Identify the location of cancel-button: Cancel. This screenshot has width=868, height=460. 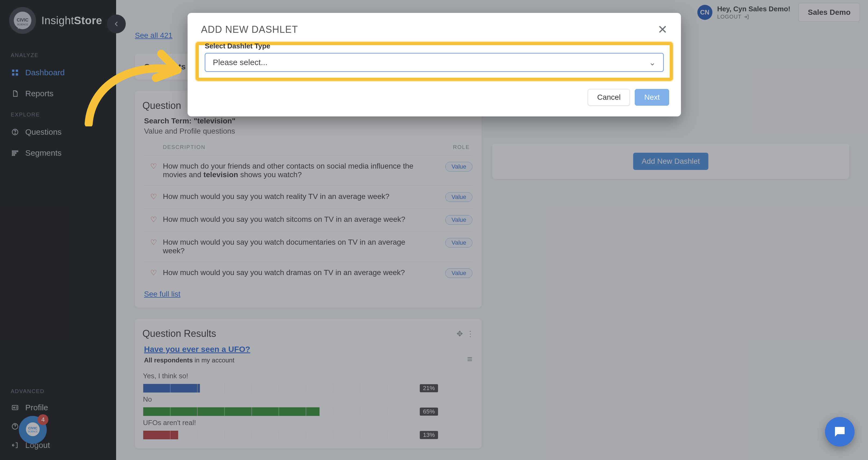
(609, 97).